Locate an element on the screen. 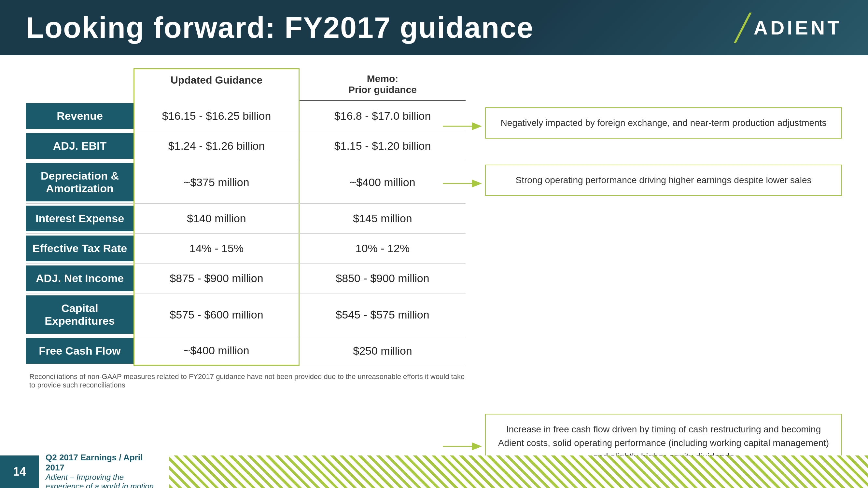 The width and height of the screenshot is (868, 488). row-updated-fcf: ~$400 million is located at coordinates (216, 351).